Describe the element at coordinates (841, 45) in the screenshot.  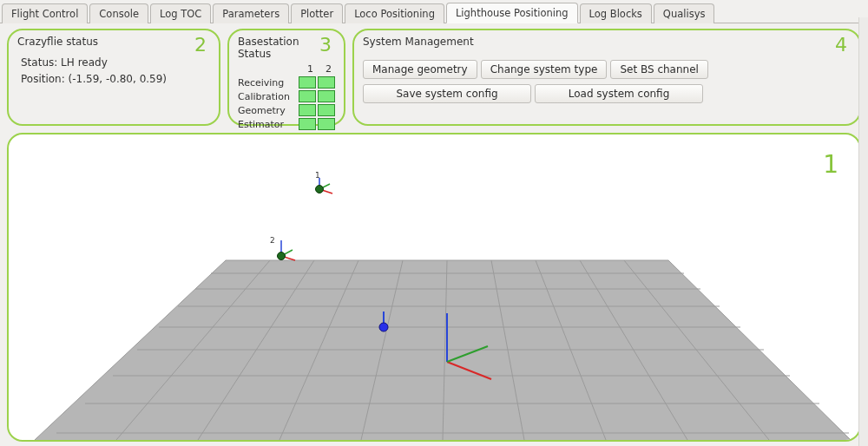
I see `panel-number: 4` at that location.